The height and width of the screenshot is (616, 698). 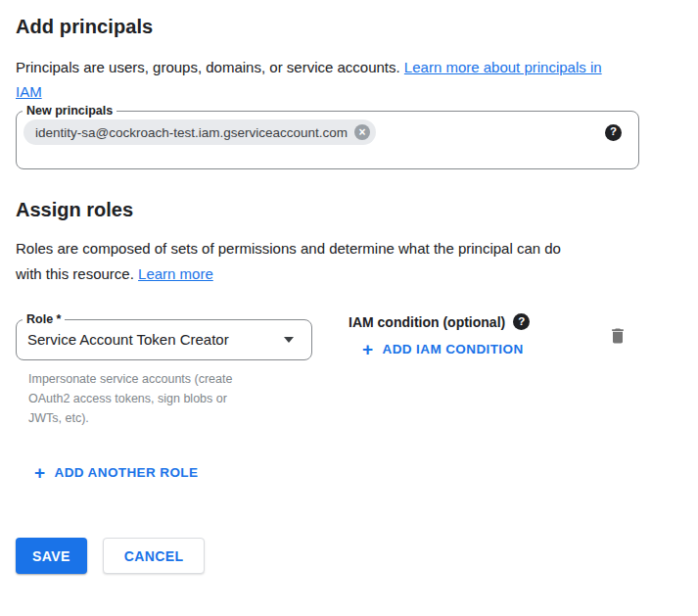 What do you see at coordinates (288, 261) in the screenshot?
I see `assign-roles-description-body: Roles are composed of sets of permission…` at bounding box center [288, 261].